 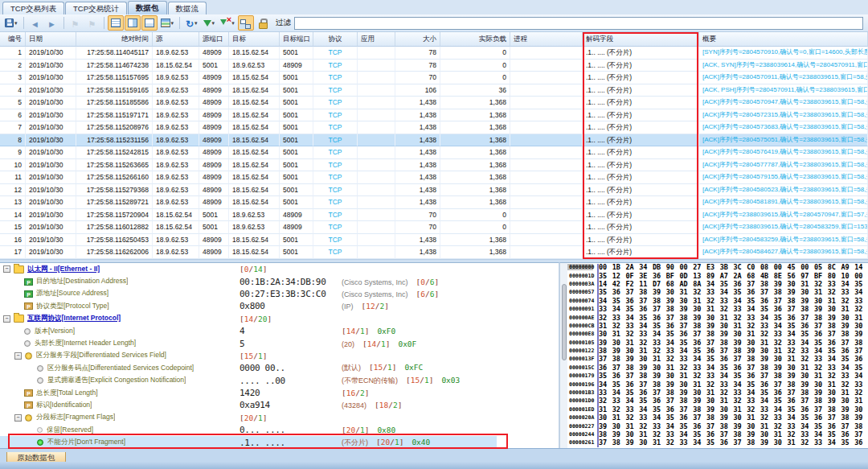 What do you see at coordinates (434, 116) in the screenshot?
I see `packet-row: 62019/10/3017:25:58.11519717118.9.62.534…` at bounding box center [434, 116].